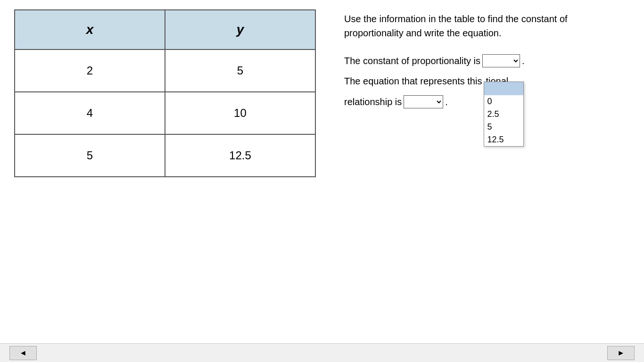 This screenshot has height=362, width=644. I want to click on table-row: 410, so click(165, 113).